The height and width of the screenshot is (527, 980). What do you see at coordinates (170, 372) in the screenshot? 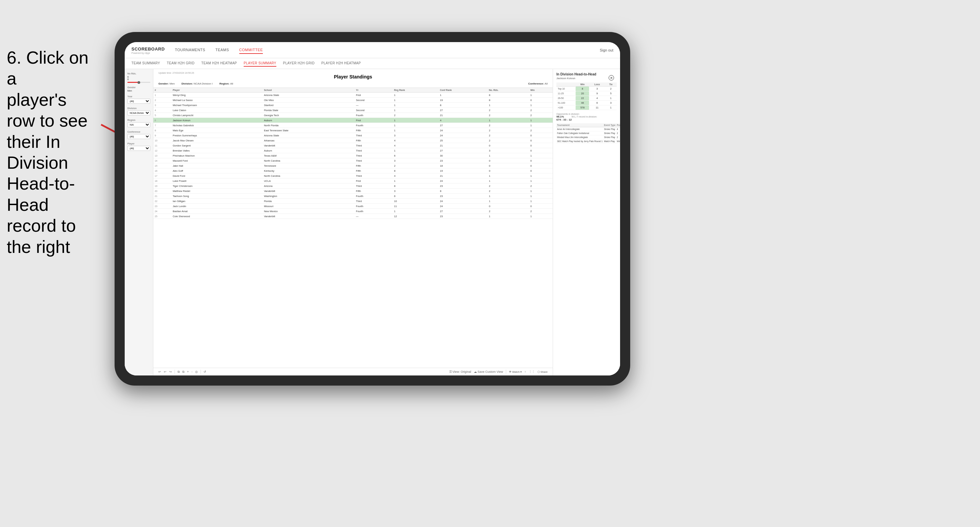
I see `redo-button: ↪` at bounding box center [170, 372].